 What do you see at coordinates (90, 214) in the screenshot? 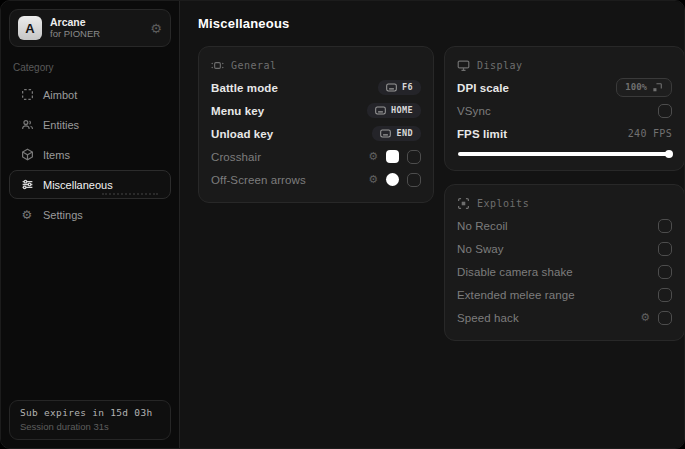
I see `sidebar-item-settings: ⚙ Settings` at bounding box center [90, 214].